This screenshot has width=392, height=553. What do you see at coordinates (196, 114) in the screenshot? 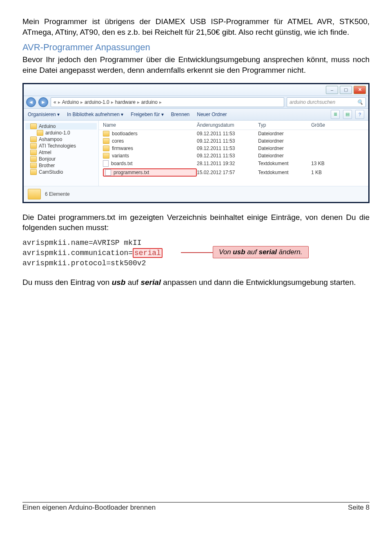
I see `explorer-toolbar: Organisieren ▾ In Bibliothek aufnehmen ▾…` at bounding box center [196, 114].